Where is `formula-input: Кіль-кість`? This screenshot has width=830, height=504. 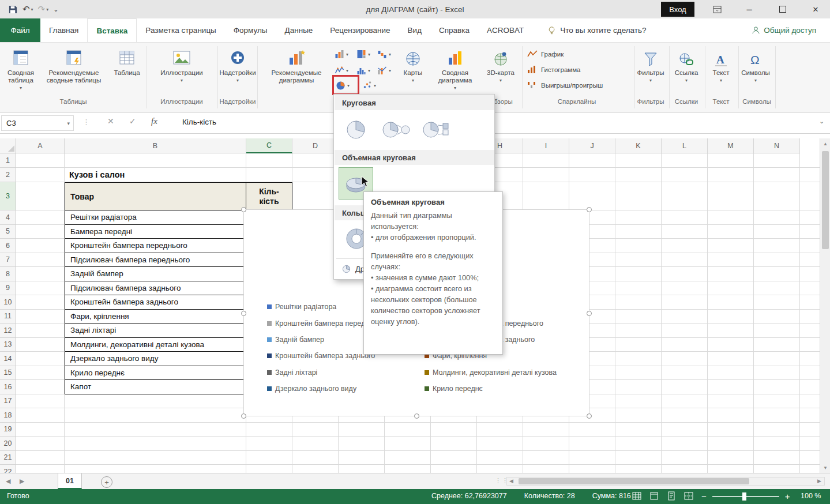 formula-input: Кіль-кість is located at coordinates (200, 122).